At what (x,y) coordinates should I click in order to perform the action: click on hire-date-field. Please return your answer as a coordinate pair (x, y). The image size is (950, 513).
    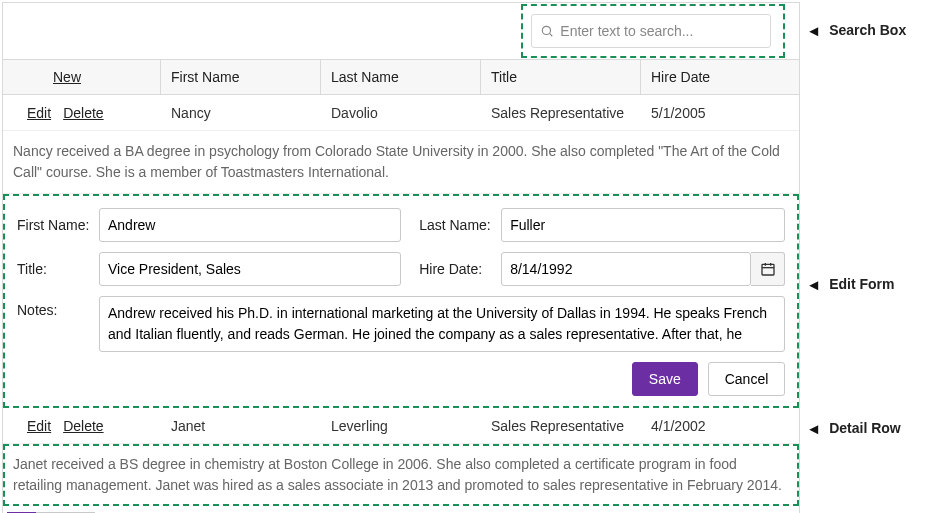
    Looking at the image, I should click on (626, 269).